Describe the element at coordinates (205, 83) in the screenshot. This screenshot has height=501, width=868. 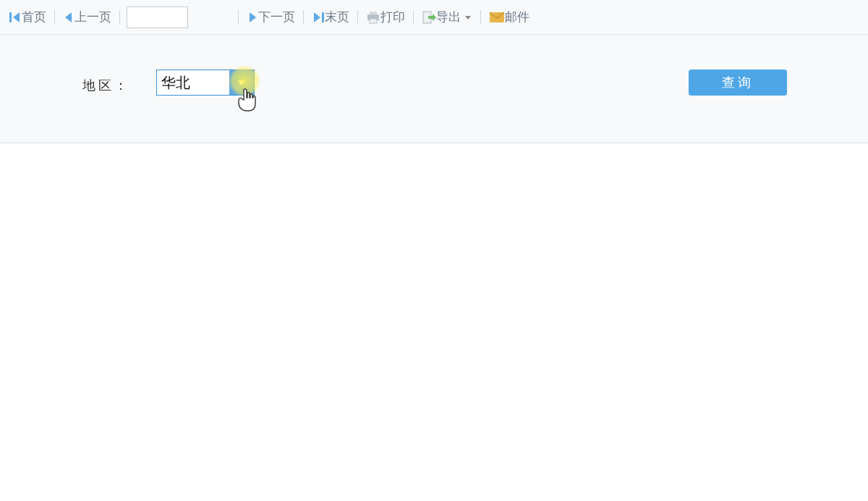
I see `region-combo` at that location.